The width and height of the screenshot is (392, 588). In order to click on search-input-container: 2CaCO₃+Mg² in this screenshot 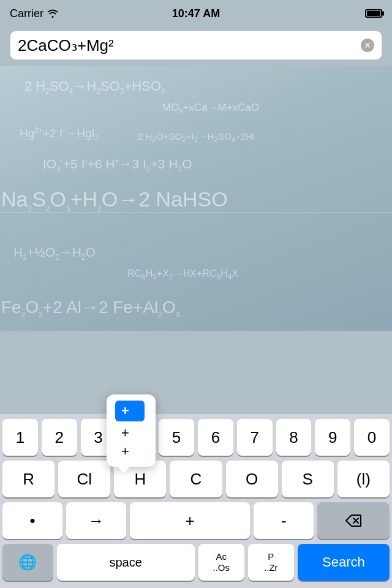, I will do `click(196, 45)`.